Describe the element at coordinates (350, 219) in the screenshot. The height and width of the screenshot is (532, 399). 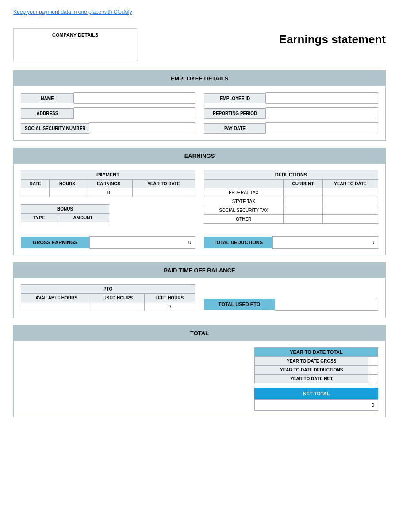
I see `deductions-other-ytd` at that location.